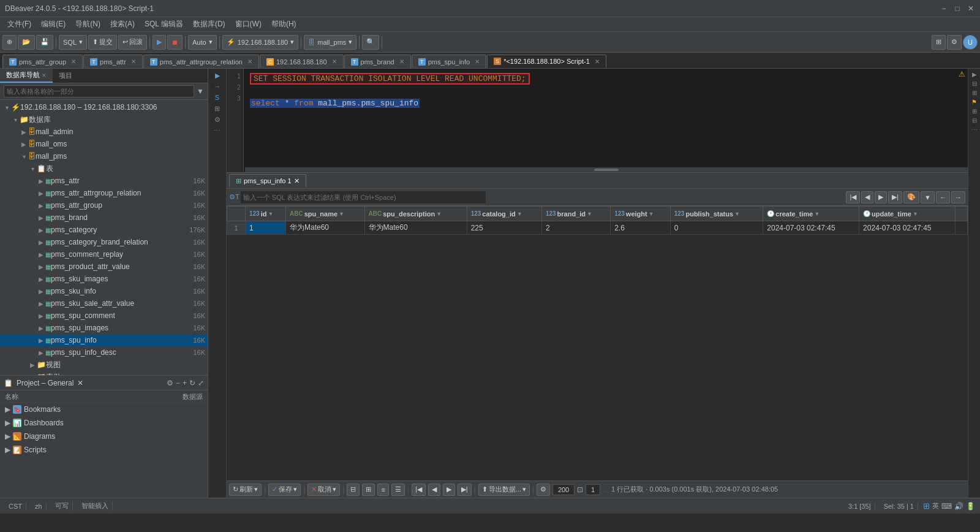  Describe the element at coordinates (104, 169) in the screenshot. I see `tree-tables-folder: ▾ 📋 表` at that location.